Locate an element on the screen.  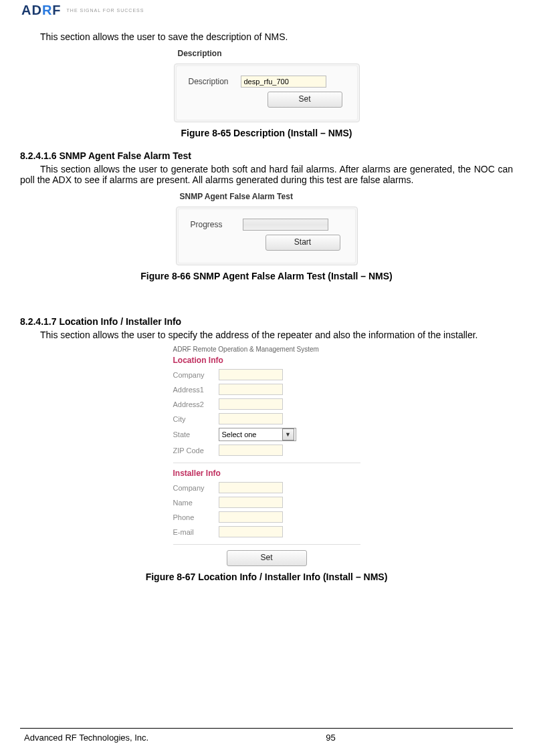
snmp-start-button: Start is located at coordinates (303, 243).